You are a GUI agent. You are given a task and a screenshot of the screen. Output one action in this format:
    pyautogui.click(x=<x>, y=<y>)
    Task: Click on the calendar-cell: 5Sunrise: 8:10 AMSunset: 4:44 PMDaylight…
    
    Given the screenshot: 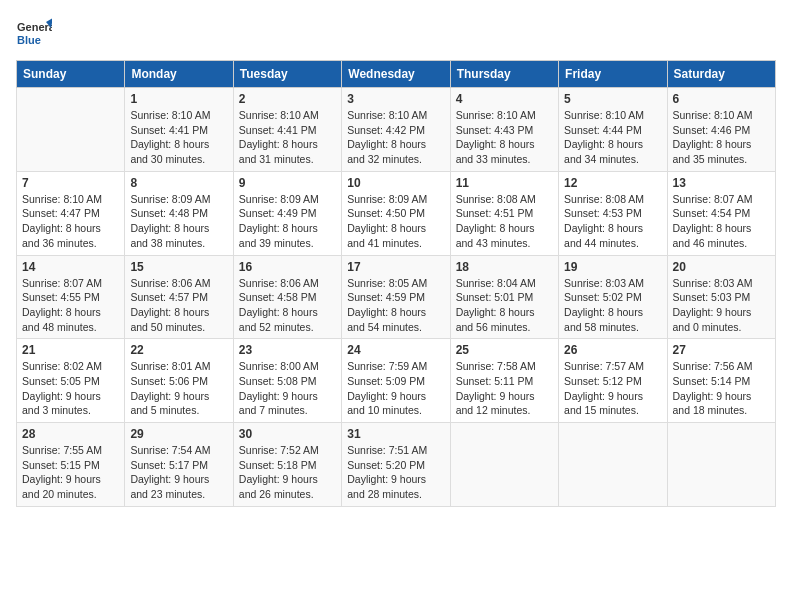 What is the action you would take?
    pyautogui.click(x=613, y=130)
    